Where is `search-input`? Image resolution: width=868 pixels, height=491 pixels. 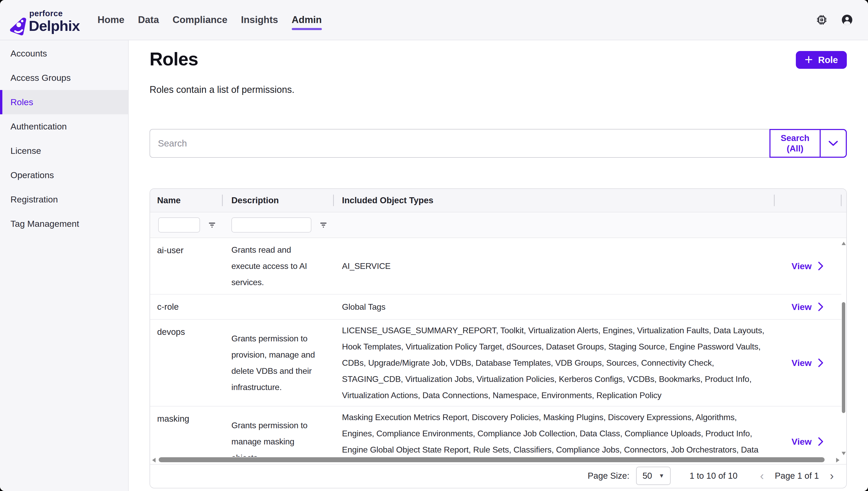 search-input is located at coordinates (460, 143).